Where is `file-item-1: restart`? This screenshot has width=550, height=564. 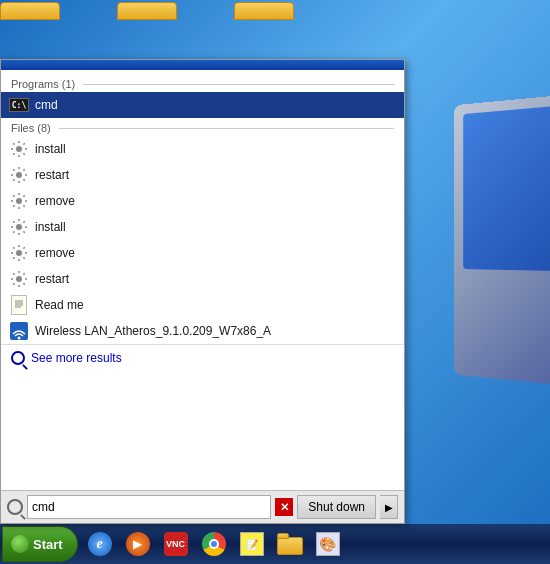 file-item-1: restart is located at coordinates (202, 175).